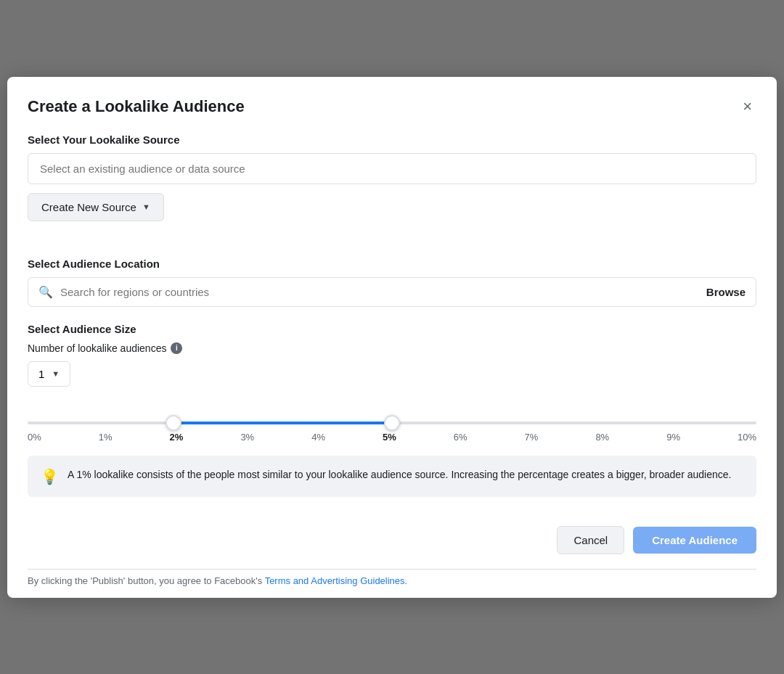 The image size is (784, 674). I want to click on slider-label-6: 6%, so click(460, 437).